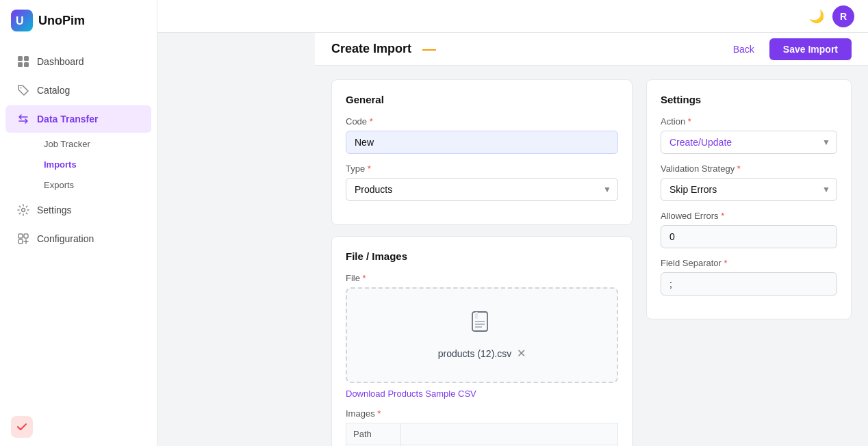 The height and width of the screenshot is (446, 868). Describe the element at coordinates (749, 230) in the screenshot. I see `allowed-errors-field: Allowed Errors *` at that location.